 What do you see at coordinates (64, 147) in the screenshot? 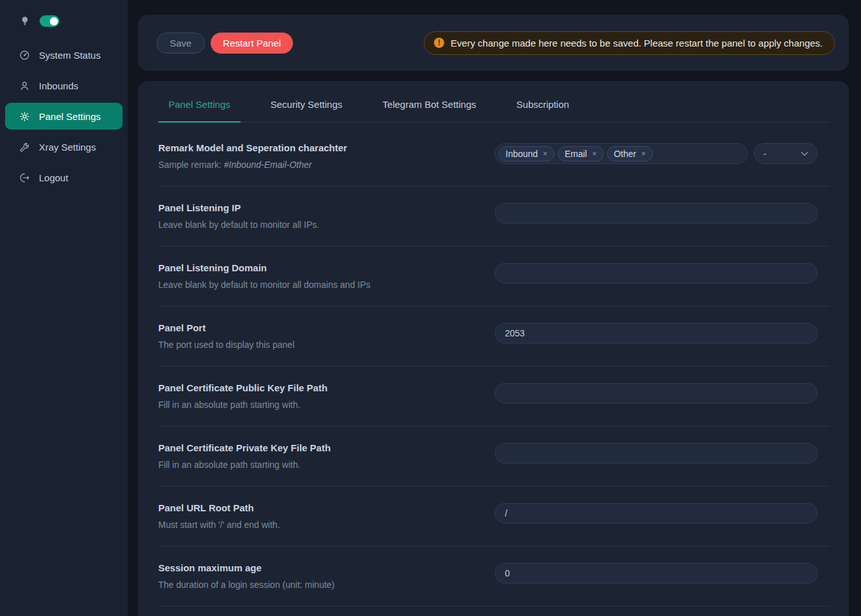
I see `sidebar-item-xray-settings: Xray Settings` at bounding box center [64, 147].